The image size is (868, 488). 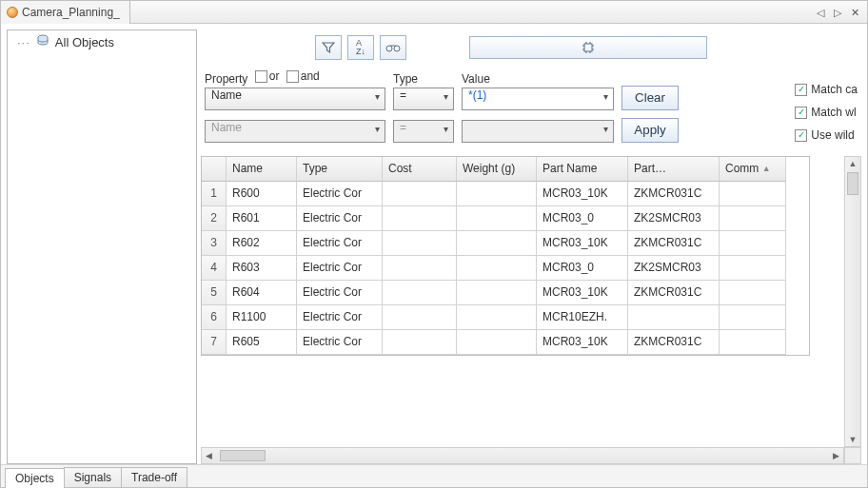 I want to click on use-wild-checkbox: Use wild, so click(x=826, y=135).